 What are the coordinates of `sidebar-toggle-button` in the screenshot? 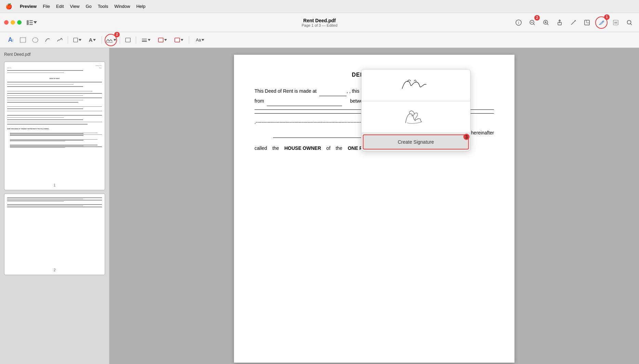 It's located at (32, 23).